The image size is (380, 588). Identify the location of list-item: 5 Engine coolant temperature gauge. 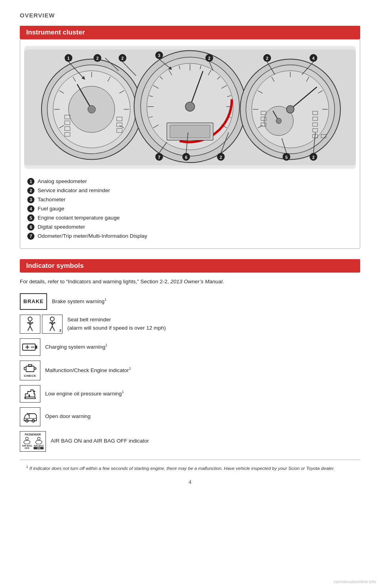
(192, 218).